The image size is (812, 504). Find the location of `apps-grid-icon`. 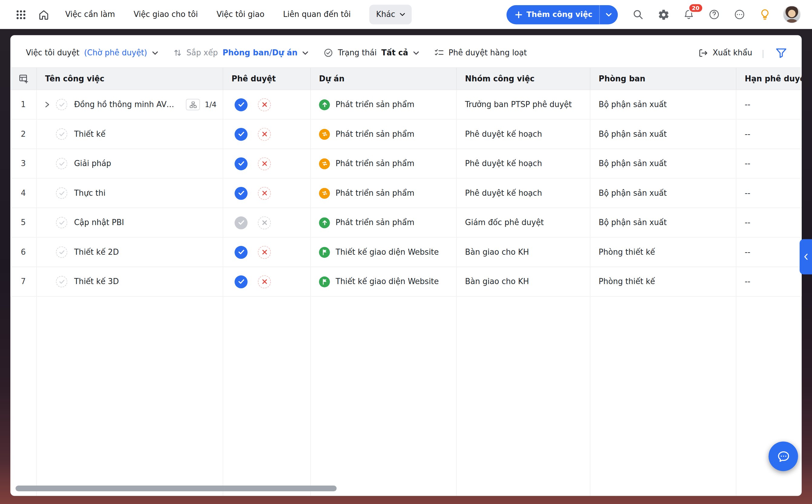

apps-grid-icon is located at coordinates (21, 15).